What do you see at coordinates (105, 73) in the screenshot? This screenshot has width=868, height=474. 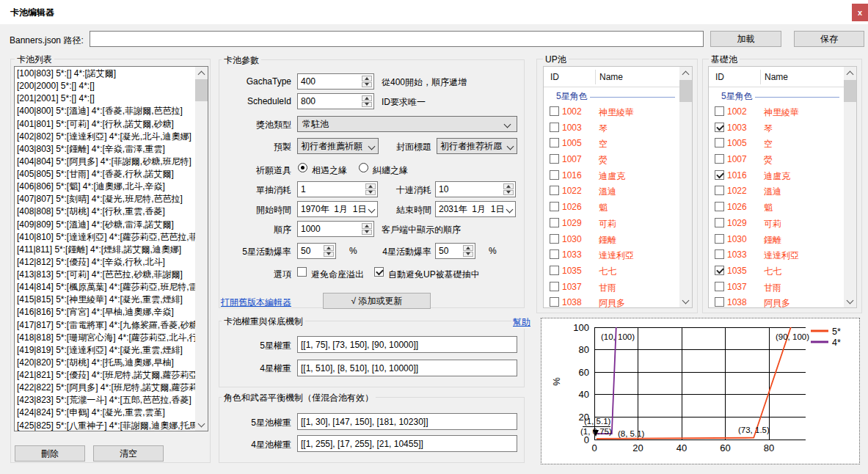 I see `pool-list-item: [100|803] 5*:[] 4*:[諾艾爾]` at bounding box center [105, 73].